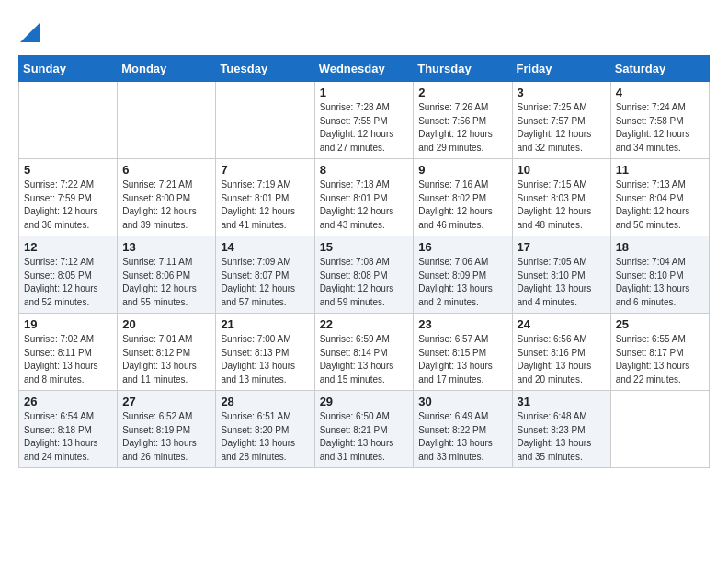 The image size is (728, 563). Describe the element at coordinates (562, 401) in the screenshot. I see `day-number: 31` at that location.